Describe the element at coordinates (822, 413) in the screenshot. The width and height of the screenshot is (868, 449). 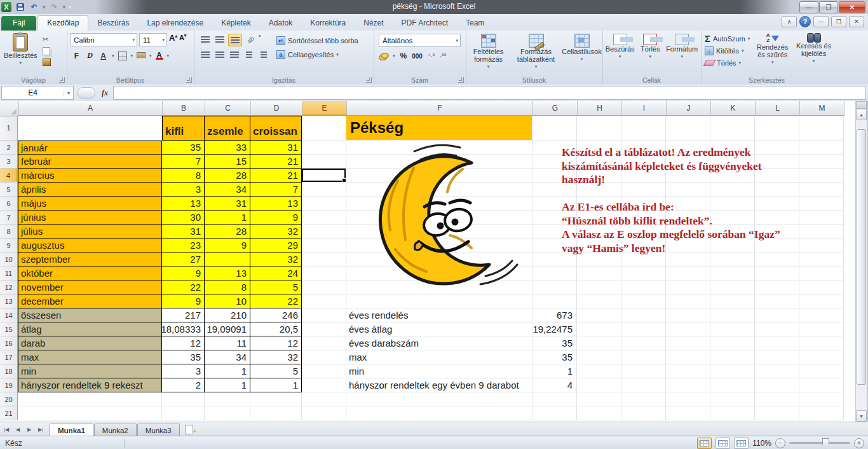
I see `cell-M21` at that location.